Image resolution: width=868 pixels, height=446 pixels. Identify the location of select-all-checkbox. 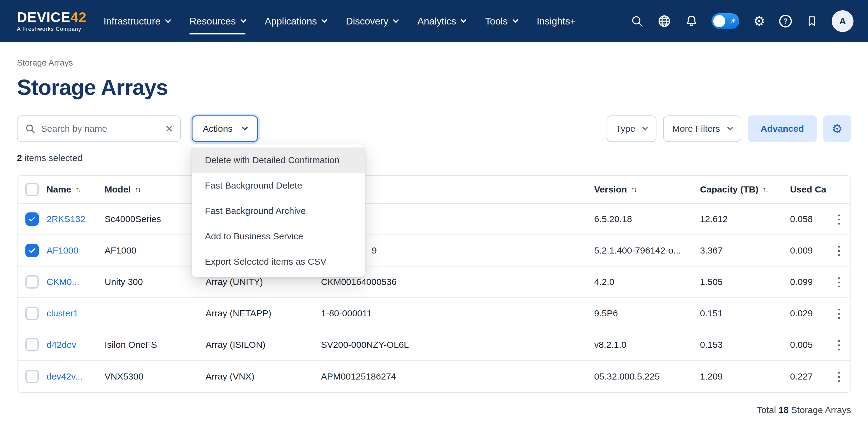
(32, 189).